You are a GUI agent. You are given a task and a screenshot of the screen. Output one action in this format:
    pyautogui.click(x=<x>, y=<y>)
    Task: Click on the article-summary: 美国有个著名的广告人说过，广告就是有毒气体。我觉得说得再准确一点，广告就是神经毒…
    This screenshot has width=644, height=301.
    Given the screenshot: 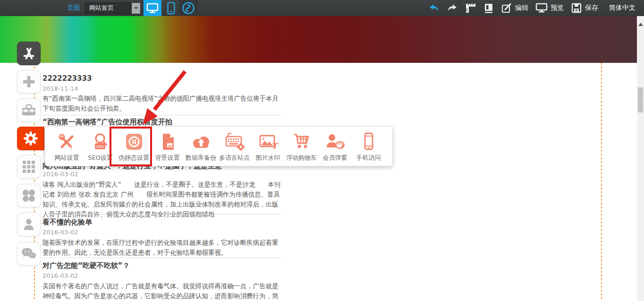 What is the action you would take?
    pyautogui.click(x=162, y=291)
    